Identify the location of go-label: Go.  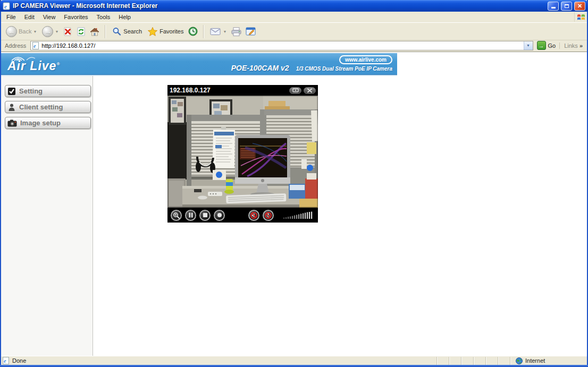
(552, 46).